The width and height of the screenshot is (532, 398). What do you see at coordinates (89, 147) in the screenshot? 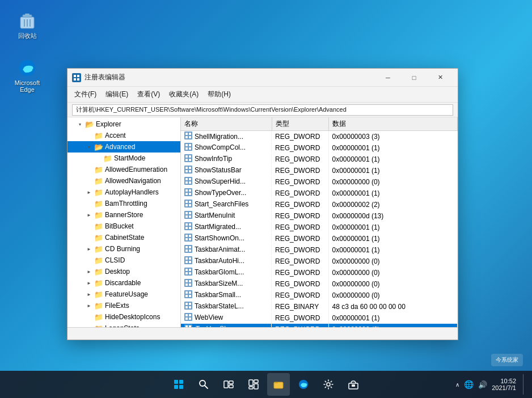
I see `expand-advanced: ▾` at bounding box center [89, 147].